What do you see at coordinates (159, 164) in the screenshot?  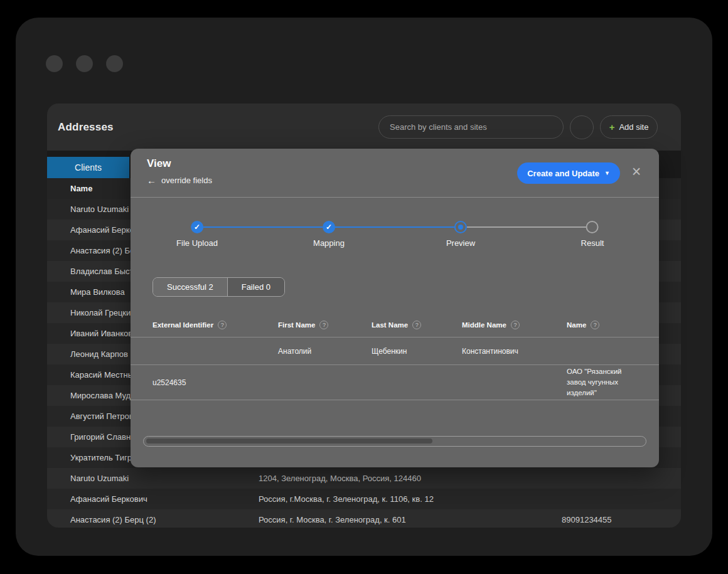 I see `modal-title: View` at bounding box center [159, 164].